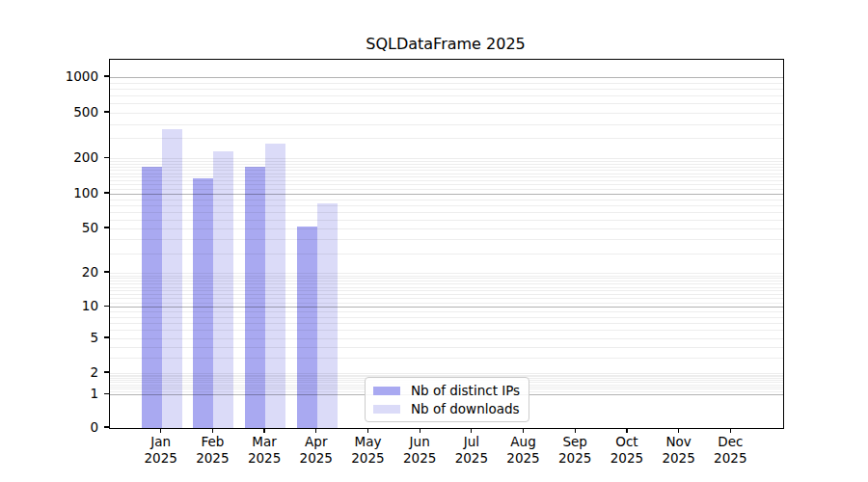 This screenshot has width=868, height=482. Describe the element at coordinates (49, 393) in the screenshot. I see `y-tick-label: 1` at that location.